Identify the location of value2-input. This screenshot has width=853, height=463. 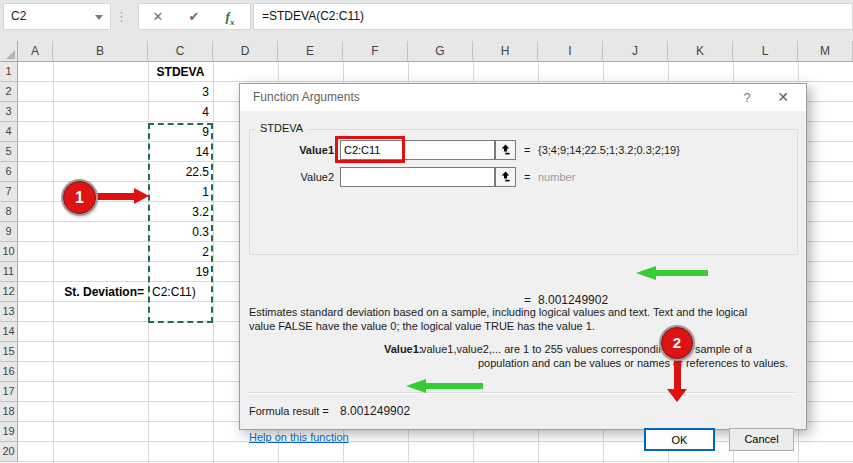
(418, 177).